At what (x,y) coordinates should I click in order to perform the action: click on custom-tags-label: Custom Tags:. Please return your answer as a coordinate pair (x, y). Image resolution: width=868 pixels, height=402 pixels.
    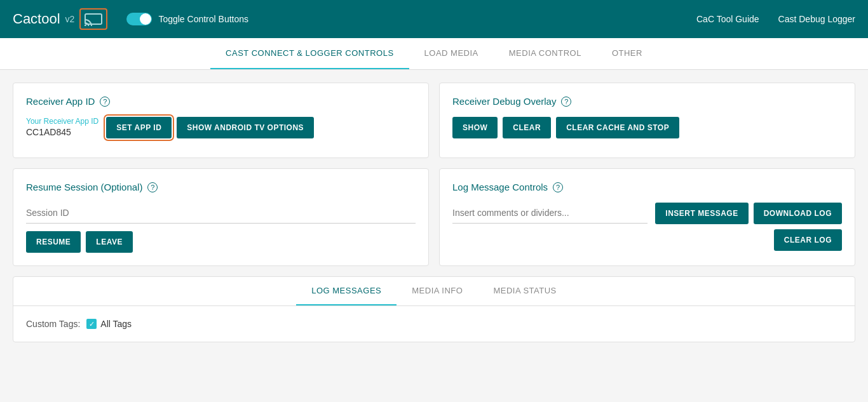
    Looking at the image, I should click on (53, 324).